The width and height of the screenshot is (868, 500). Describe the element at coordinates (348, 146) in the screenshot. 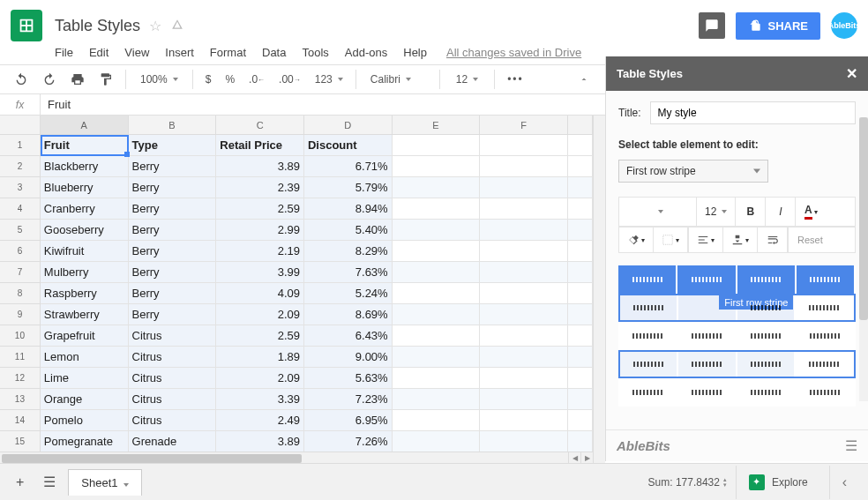

I see `cell: Discount` at that location.